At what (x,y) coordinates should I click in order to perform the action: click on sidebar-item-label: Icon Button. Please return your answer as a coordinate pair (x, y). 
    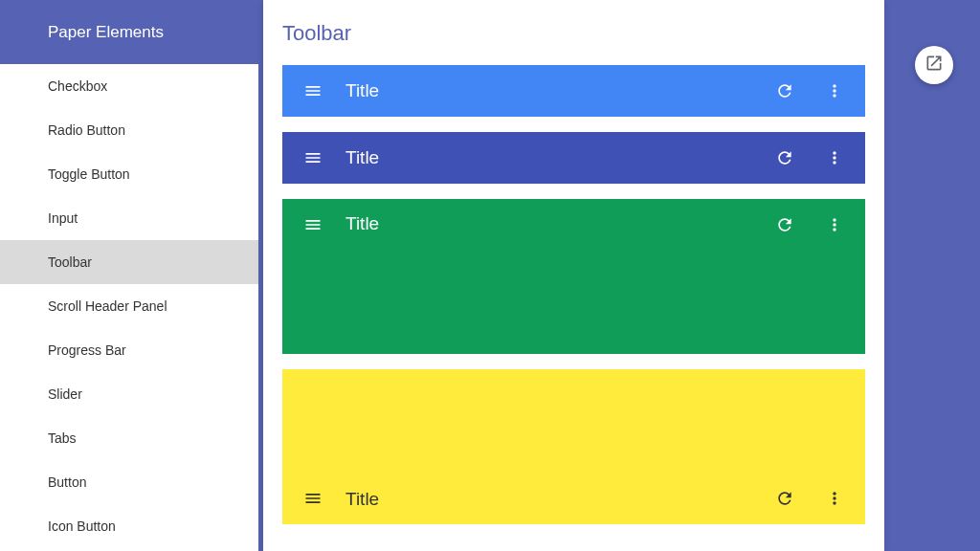
    Looking at the image, I should click on (82, 526).